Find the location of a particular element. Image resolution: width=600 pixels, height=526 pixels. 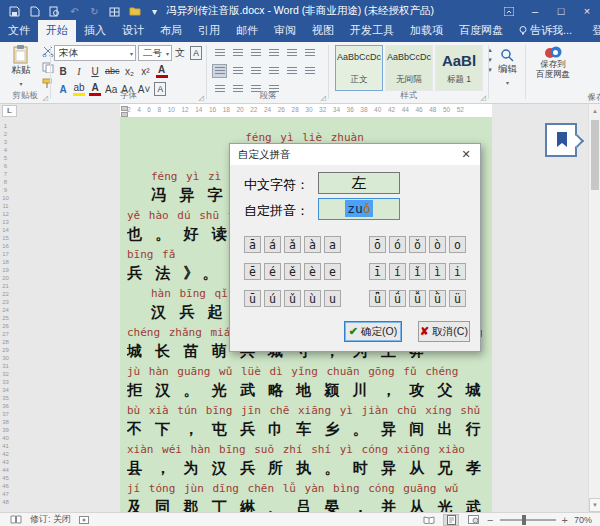

ok-button: ✔确定(O) is located at coordinates (373, 332).